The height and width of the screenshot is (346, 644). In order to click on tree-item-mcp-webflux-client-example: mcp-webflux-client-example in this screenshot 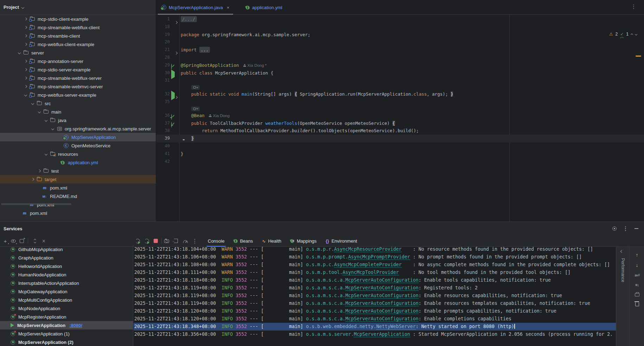, I will do `click(78, 44)`.